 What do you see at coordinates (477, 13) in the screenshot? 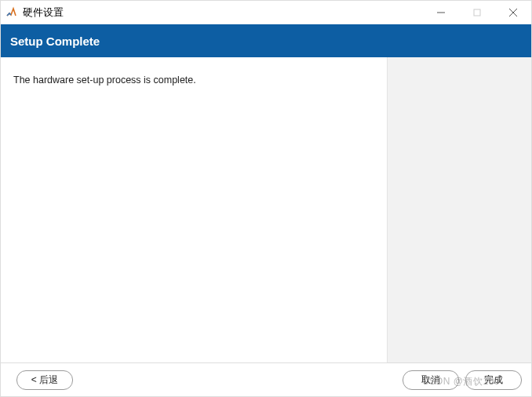
I see `window-controls` at bounding box center [477, 13].